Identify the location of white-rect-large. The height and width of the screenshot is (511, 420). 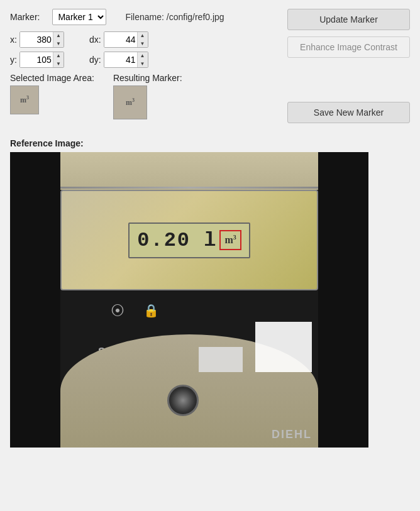
(284, 347).